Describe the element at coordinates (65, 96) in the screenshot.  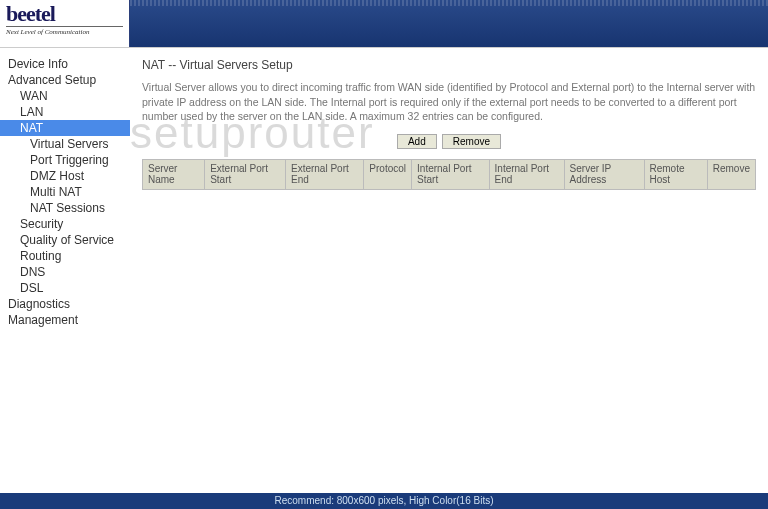
I see `nav-wan: WAN` at that location.